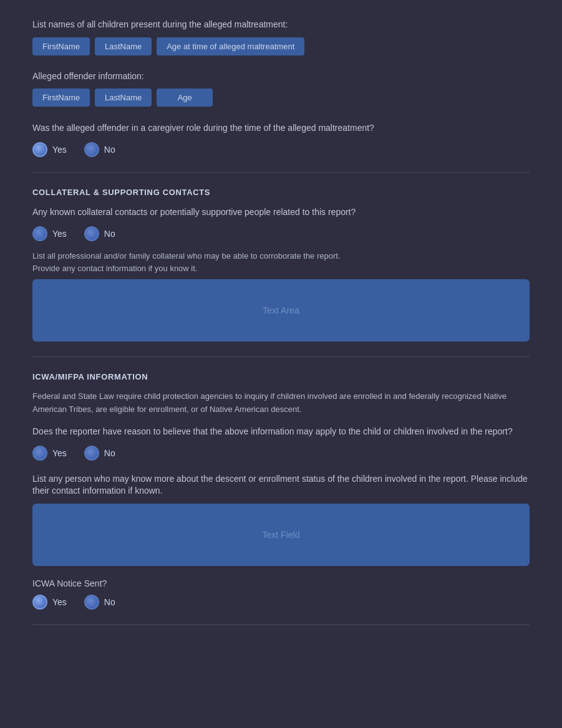 This screenshot has width=562, height=728. Describe the element at coordinates (60, 453) in the screenshot. I see `icwa-yes-label: Yes` at that location.